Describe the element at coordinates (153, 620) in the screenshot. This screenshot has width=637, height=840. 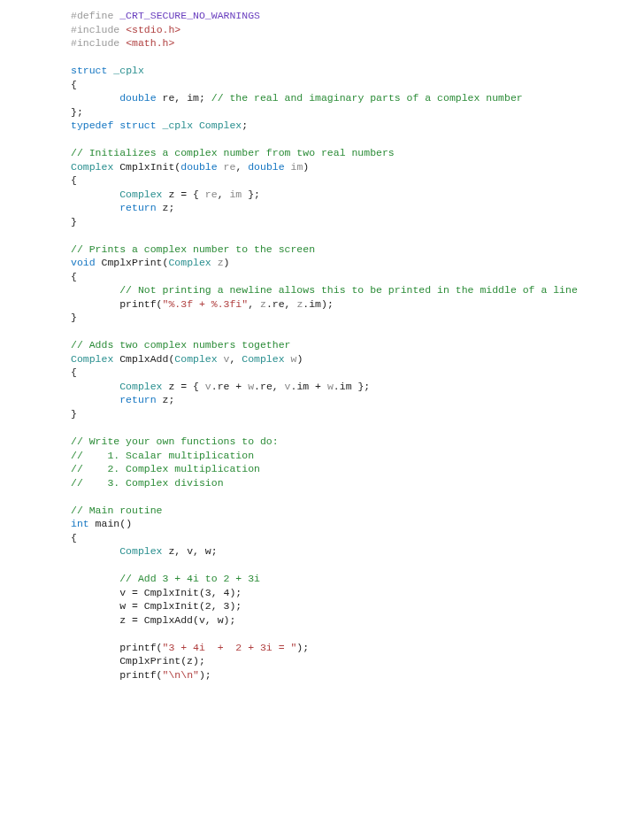
I see `token: z = CmplxAdd(v, w);` at that location.